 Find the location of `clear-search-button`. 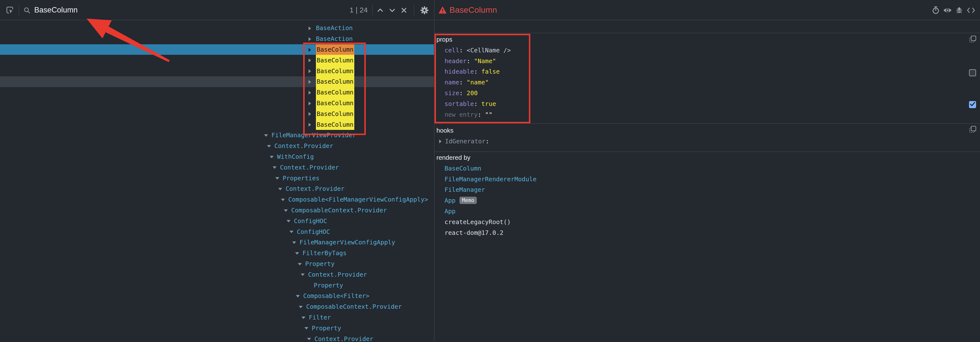

clear-search-button is located at coordinates (404, 10).